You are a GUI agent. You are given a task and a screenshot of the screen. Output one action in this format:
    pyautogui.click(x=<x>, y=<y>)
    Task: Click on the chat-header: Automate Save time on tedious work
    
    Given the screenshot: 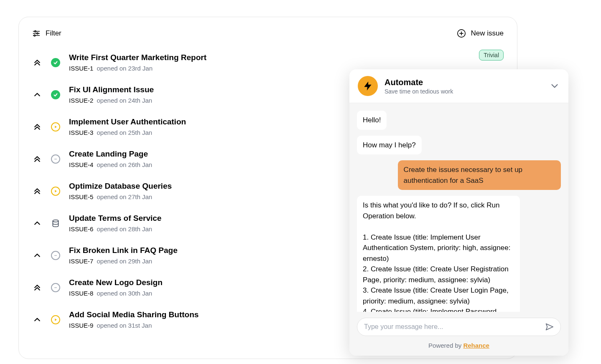 What is the action you would take?
    pyautogui.click(x=459, y=86)
    